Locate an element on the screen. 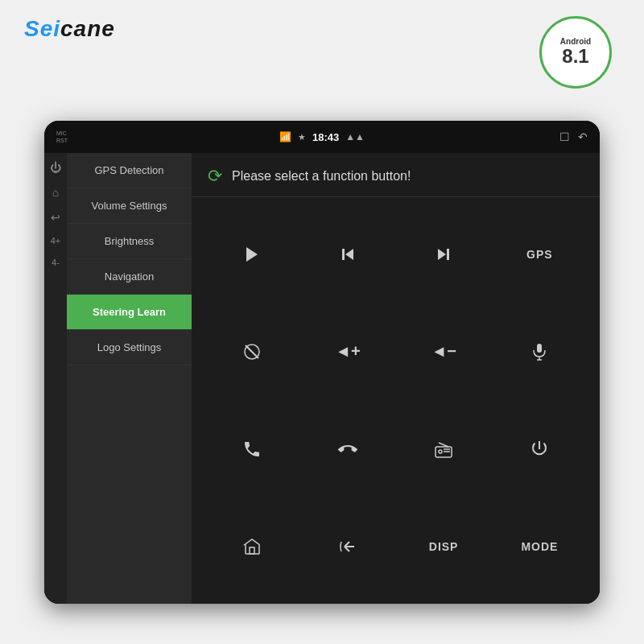  skip-forward-btn is located at coordinates (444, 254).